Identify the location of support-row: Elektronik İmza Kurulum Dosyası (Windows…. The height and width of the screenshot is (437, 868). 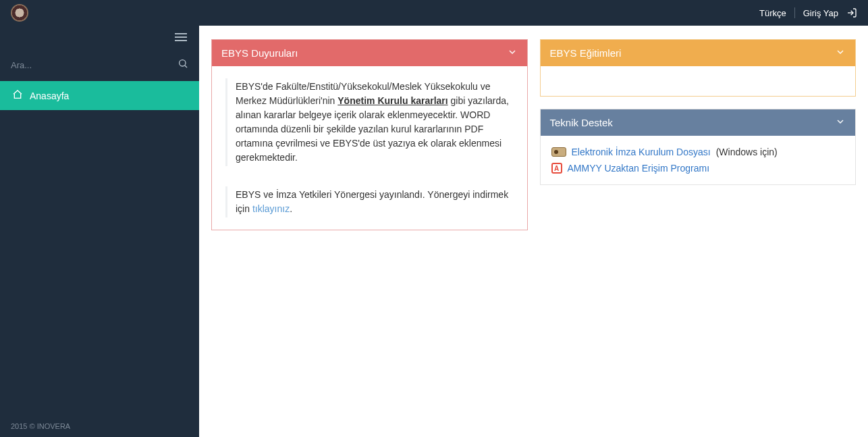
(698, 152).